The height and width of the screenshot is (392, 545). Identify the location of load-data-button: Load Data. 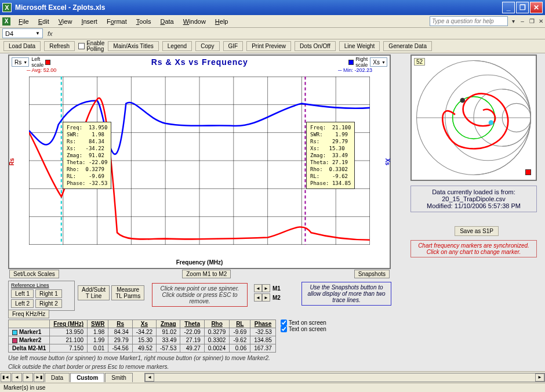
(22, 46).